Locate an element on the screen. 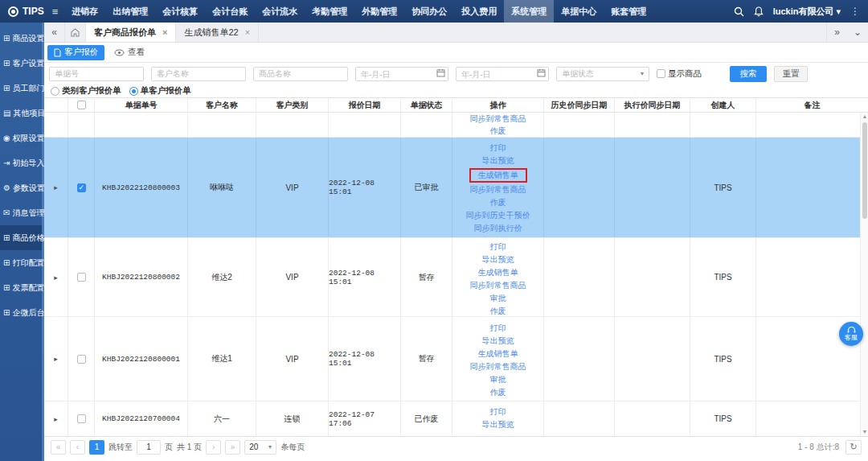 Image resolution: width=868 pixels, height=461 pixels. scroll-down-icon: ▼ is located at coordinates (865, 432).